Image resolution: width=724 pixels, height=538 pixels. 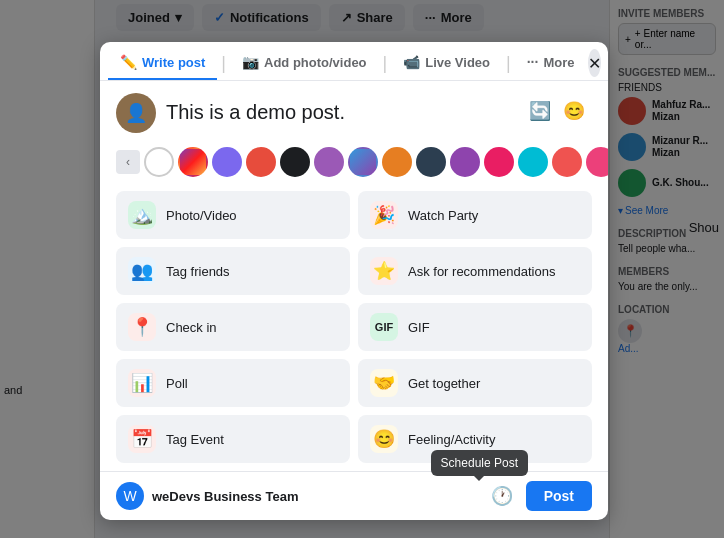 What do you see at coordinates (482, 272) in the screenshot?
I see `action-ask-recommendations-label: Ask for recommendations` at bounding box center [482, 272].